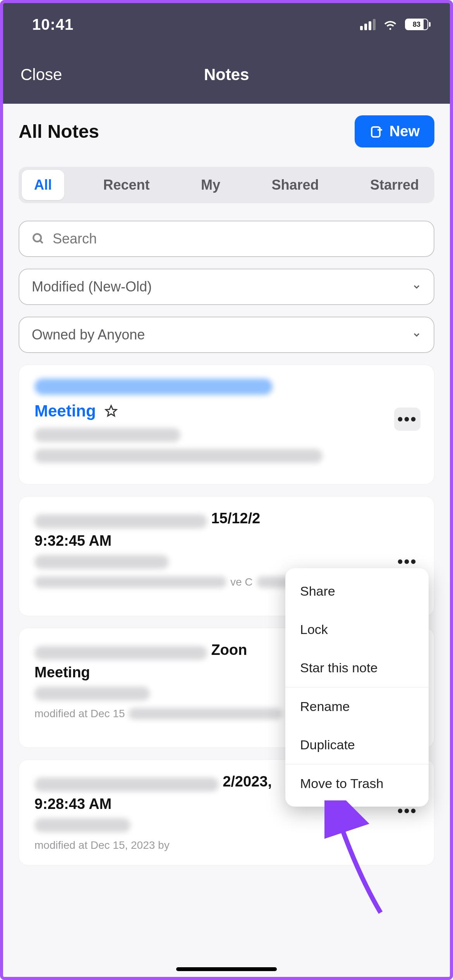 This screenshot has width=453, height=980. What do you see at coordinates (226, 75) in the screenshot?
I see `nav-bar: Close Notes` at bounding box center [226, 75].